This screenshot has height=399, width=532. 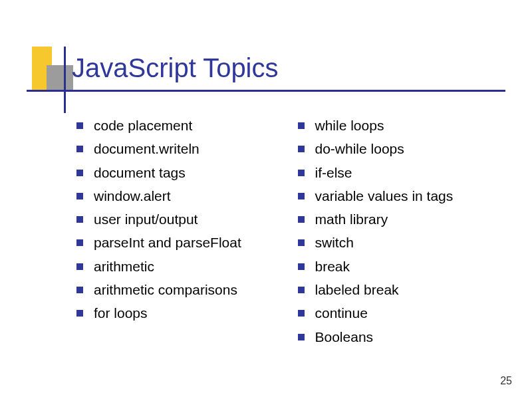 What do you see at coordinates (344, 336) in the screenshot?
I see `list-item-text: Booleans` at bounding box center [344, 336].